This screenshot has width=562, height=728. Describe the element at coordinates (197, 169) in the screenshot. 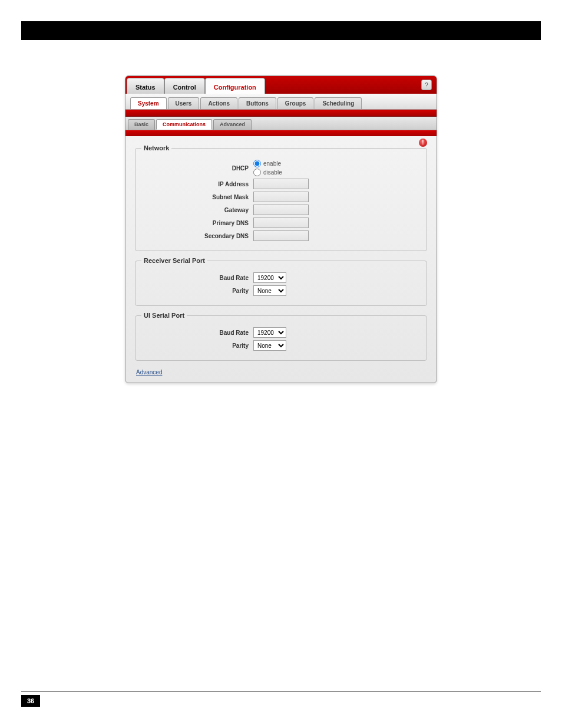

I see `dhcp-label: DHCP` at that location.